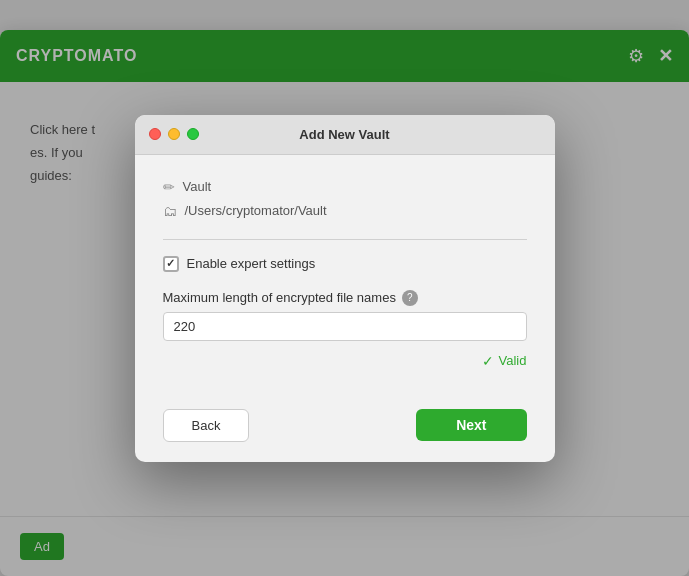 The width and height of the screenshot is (689, 576). I want to click on folder-icon: 🗂, so click(170, 211).